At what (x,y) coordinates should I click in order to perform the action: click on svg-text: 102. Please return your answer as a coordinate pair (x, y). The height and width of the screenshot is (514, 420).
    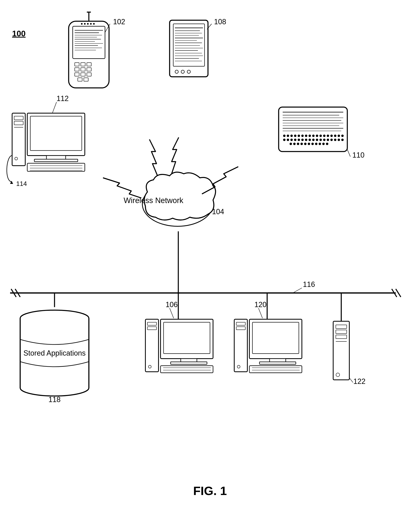
    Looking at the image, I should click on (119, 22).